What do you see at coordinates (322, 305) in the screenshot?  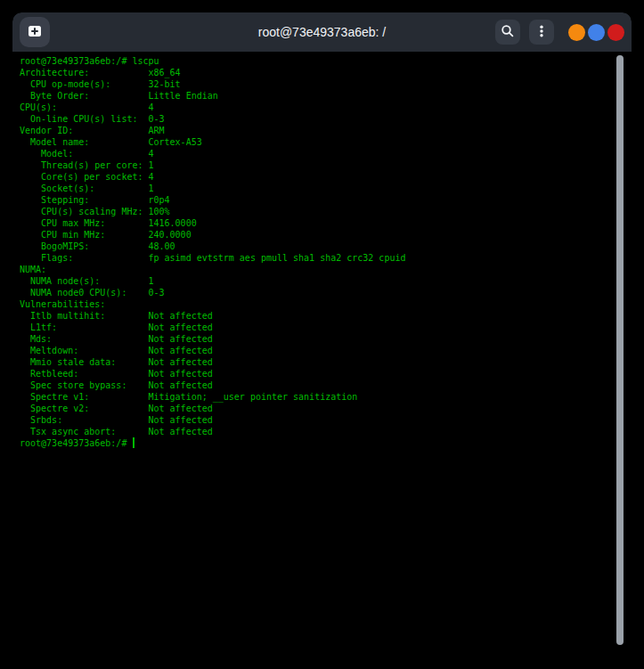 I see `terminal-line: Vulnerabilities:` at bounding box center [322, 305].